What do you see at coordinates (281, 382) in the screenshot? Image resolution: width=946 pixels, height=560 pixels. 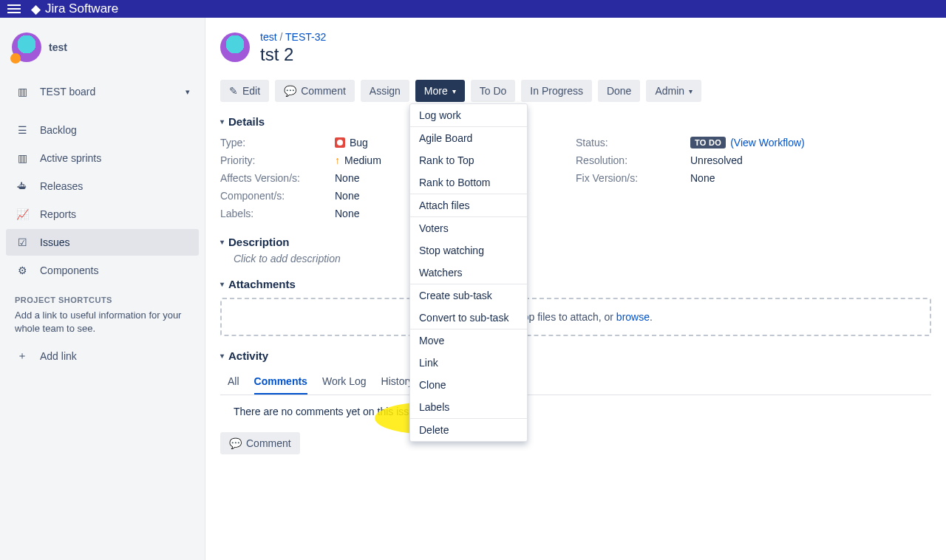 I see `tab-comments: Comments` at bounding box center [281, 382].